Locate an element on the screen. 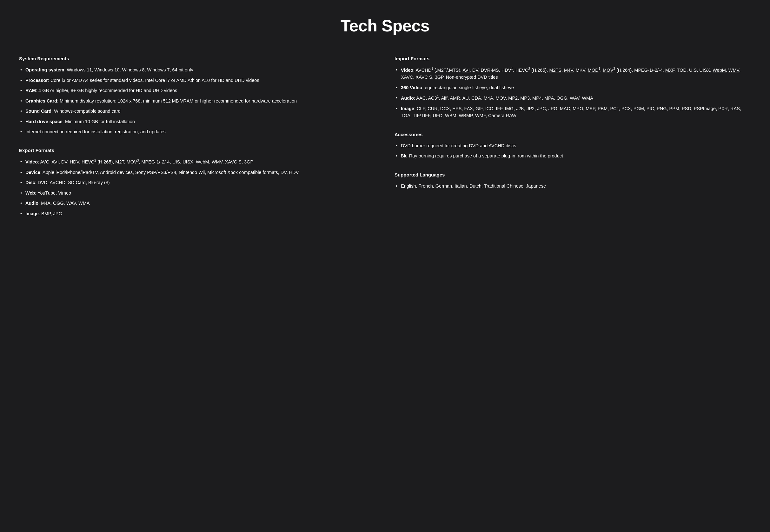 This screenshot has height=532, width=770. item-text: : AAC, AC31, Aiff, AMR, AU, CDA, M4A, MO… is located at coordinates (504, 98).